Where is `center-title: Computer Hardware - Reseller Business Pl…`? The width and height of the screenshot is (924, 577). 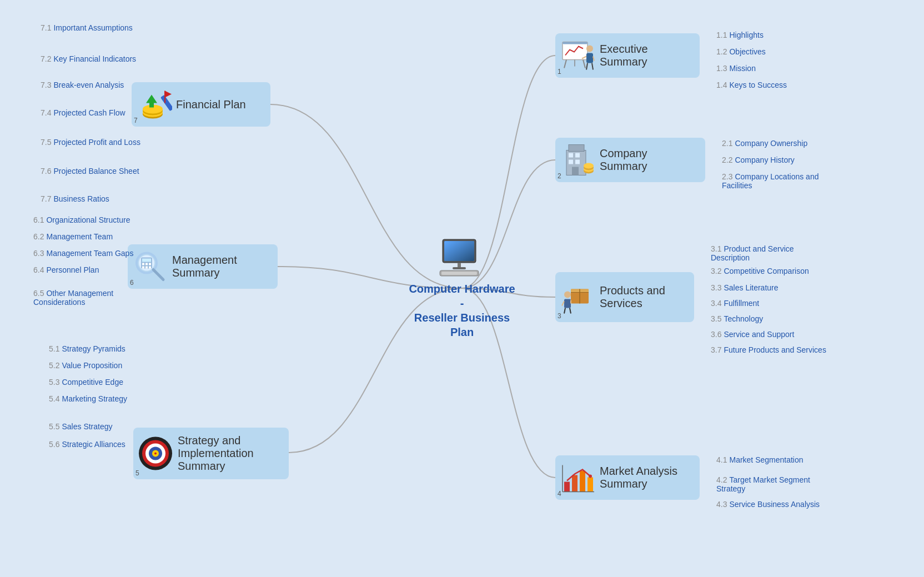
center-title: Computer Hardware - Reseller Business Pl… is located at coordinates (462, 310).